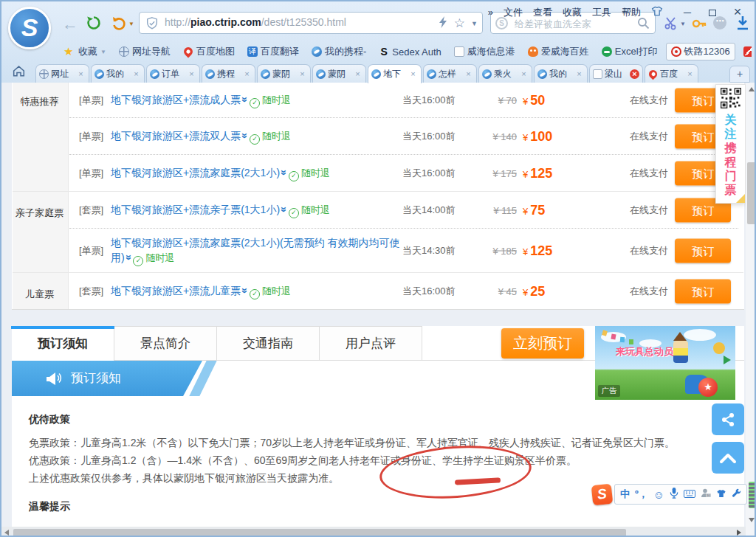  What do you see at coordinates (62, 74) in the screenshot?
I see `browser-tab: 网址` at bounding box center [62, 74].